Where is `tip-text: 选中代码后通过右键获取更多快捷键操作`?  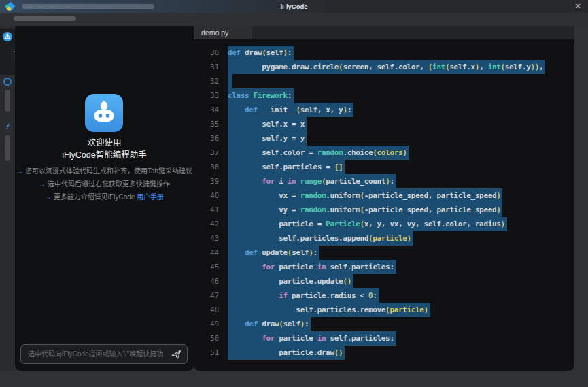
tip-text: 选中代码后通过右键获取更多快捷键操作 is located at coordinates (109, 184).